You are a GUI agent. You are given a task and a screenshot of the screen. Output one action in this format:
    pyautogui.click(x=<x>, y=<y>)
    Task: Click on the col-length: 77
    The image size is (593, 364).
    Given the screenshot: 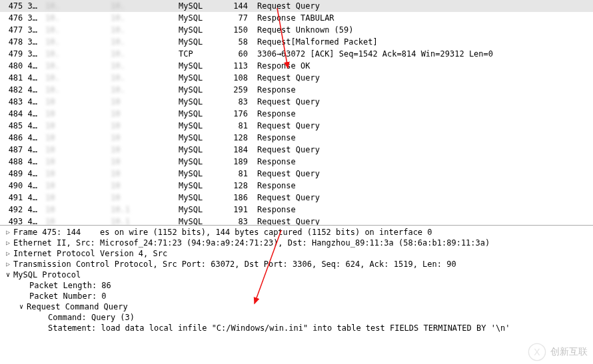 What is the action you would take?
    pyautogui.click(x=236, y=18)
    